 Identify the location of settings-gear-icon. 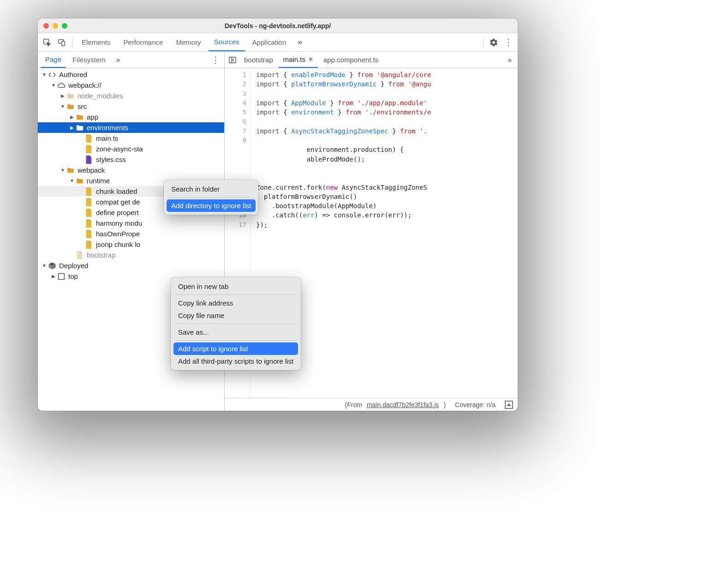
(494, 42).